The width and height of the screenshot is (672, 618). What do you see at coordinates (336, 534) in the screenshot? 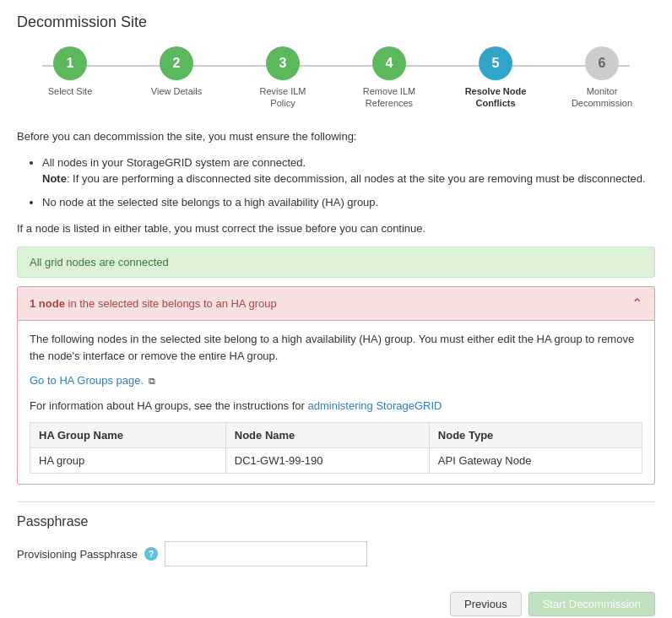
I see `passphrase-section: Passphrase Provisioning Passphrase ?` at bounding box center [336, 534].